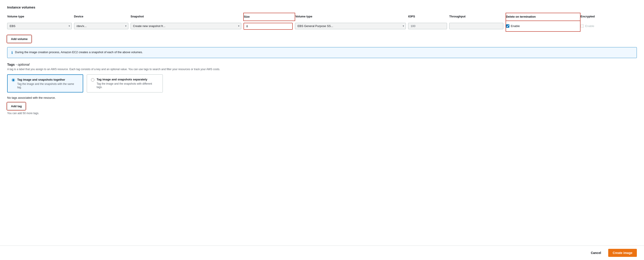 Image resolution: width=644 pixels, height=260 pixels. I want to click on vol-type-select-wrapper: EBS General Purpose SS..., so click(350, 26).